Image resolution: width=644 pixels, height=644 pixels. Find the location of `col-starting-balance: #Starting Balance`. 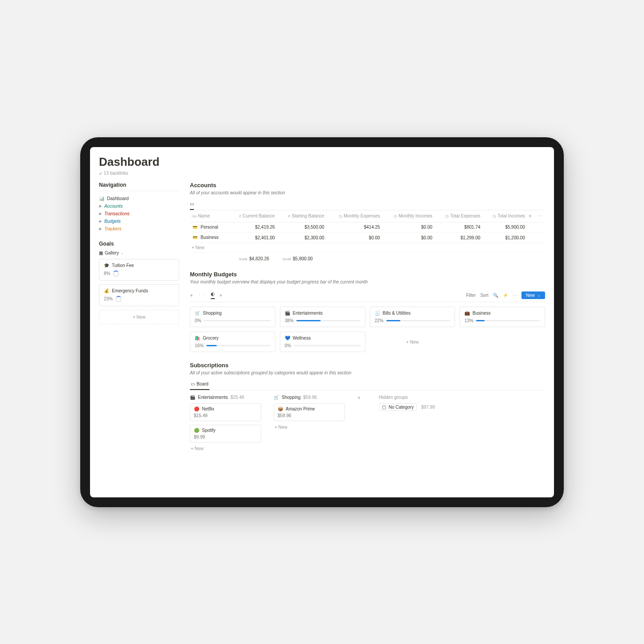

col-starting-balance: #Starting Balance is located at coordinates (301, 217).